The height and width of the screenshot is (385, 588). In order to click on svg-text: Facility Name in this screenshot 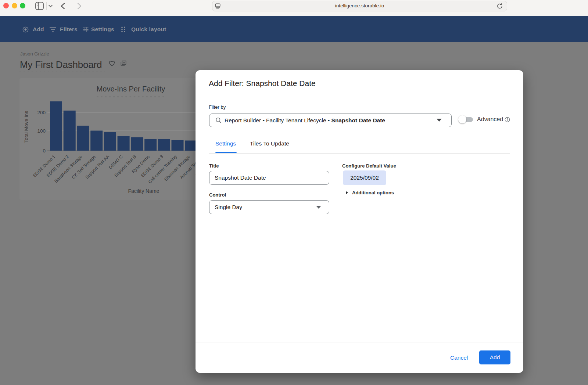, I will do `click(144, 191)`.